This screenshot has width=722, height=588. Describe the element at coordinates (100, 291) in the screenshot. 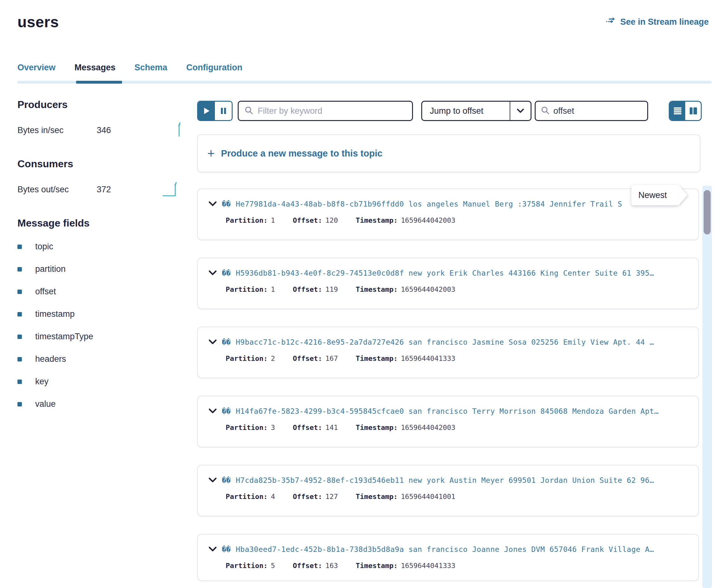

I see `field-item-offset: offset` at that location.